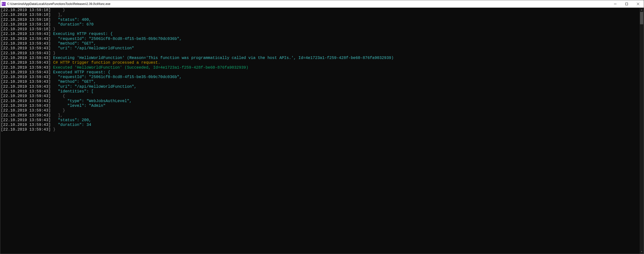 This screenshot has width=644, height=254. I want to click on log-text: Executed HTTP request: {, so click(80, 72).